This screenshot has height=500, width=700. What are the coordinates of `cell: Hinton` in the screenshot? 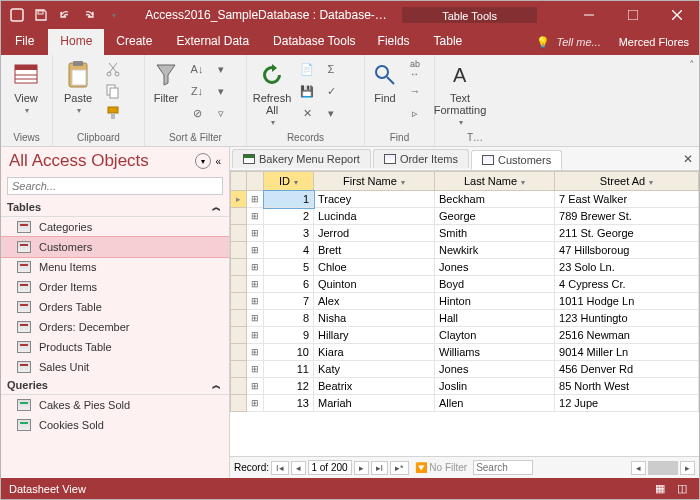 It's located at (495, 302).